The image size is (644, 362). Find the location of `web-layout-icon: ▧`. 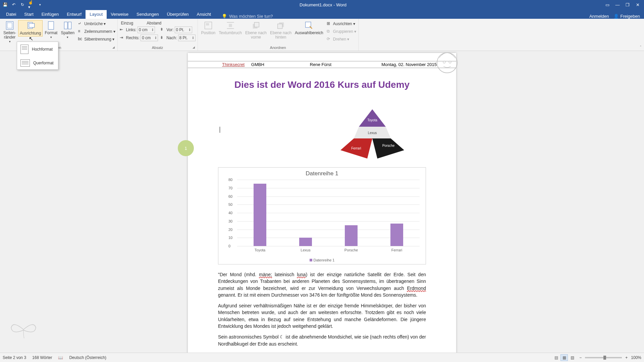

web-layout-icon: ▧ is located at coordinates (572, 358).